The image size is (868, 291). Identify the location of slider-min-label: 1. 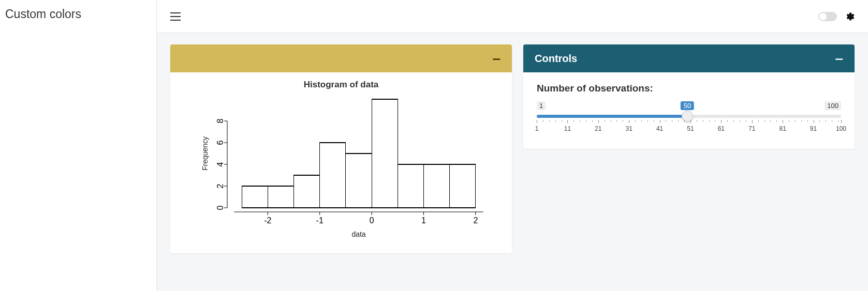
(541, 105).